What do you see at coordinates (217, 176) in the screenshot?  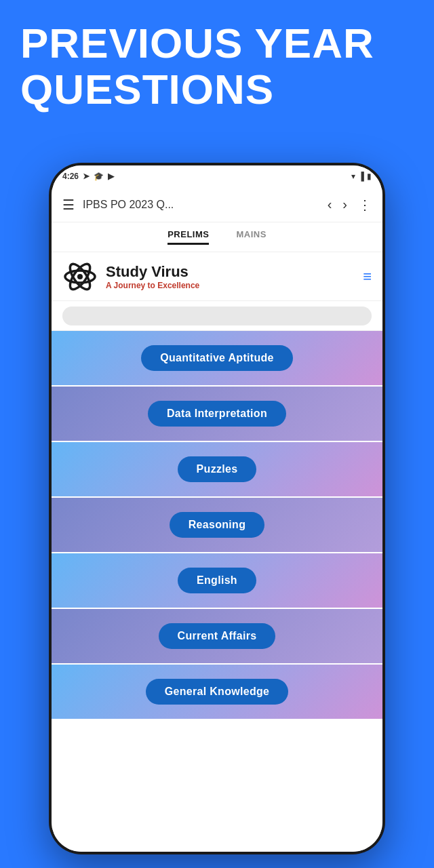 I see `status-bar: 4:26 ➤ 🎓 ▶ ▾ ▐ ▮` at bounding box center [217, 176].